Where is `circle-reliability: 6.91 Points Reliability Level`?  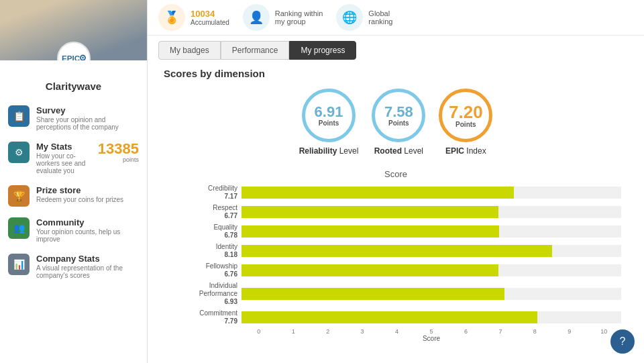 circle-reliability: 6.91 Points Reliability Level is located at coordinates (329, 122).